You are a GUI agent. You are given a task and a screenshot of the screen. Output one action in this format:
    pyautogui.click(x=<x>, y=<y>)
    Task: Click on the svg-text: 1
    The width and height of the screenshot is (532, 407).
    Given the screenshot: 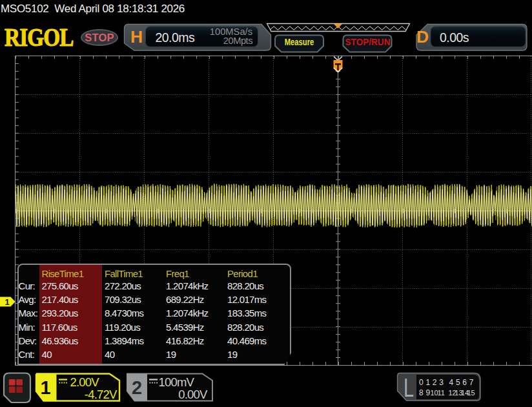 What is the action you would take?
    pyautogui.click(x=6, y=302)
    